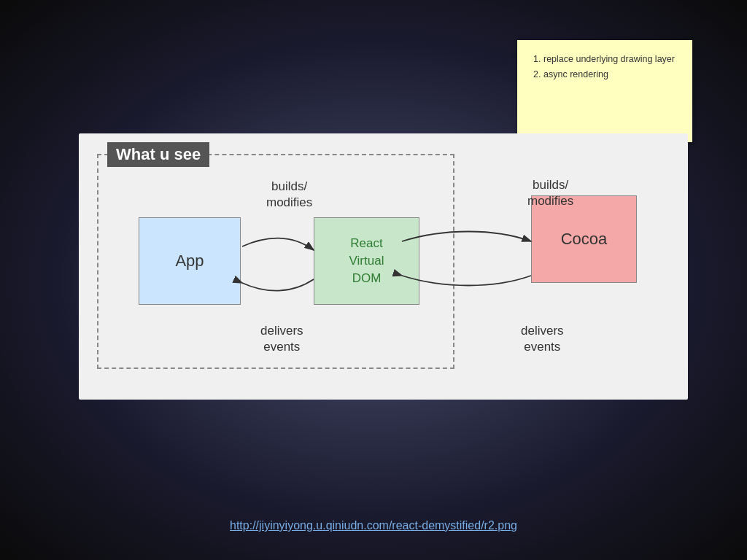 This screenshot has width=747, height=560. What do you see at coordinates (289, 195) in the screenshot?
I see `builds-modifies-label-left: builds/modifies` at bounding box center [289, 195].